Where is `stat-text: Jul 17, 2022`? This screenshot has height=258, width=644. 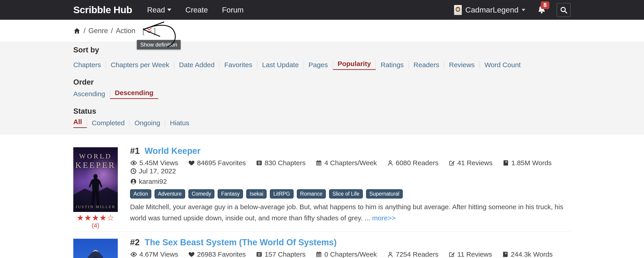 stat-text: Jul 17, 2022 is located at coordinates (158, 171).